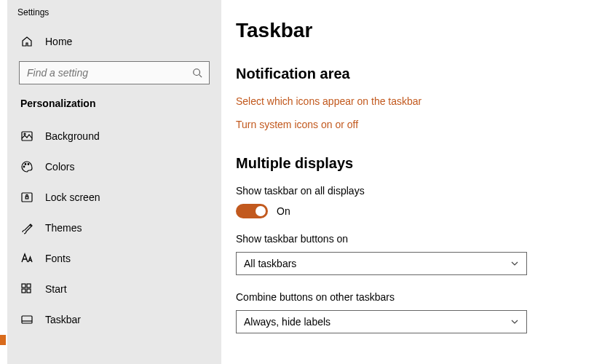 Image resolution: width=594 pixels, height=364 pixels. I want to click on select-value: All taskbars, so click(270, 264).